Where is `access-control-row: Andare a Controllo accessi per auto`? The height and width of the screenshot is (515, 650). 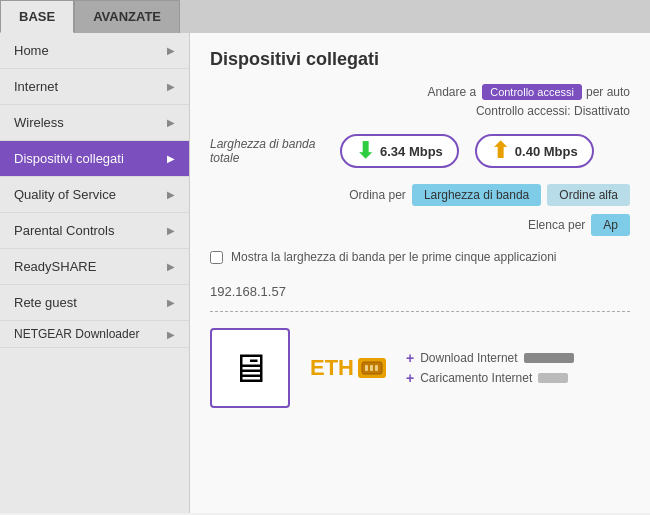 access-control-row: Andare a Controllo accessi per auto is located at coordinates (420, 92).